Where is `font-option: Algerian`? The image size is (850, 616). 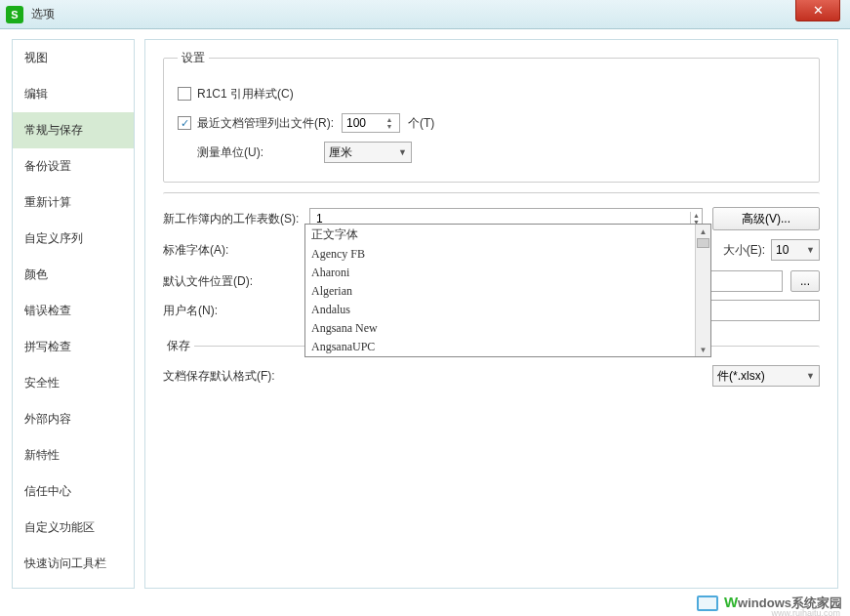 font-option: Algerian is located at coordinates (507, 291).